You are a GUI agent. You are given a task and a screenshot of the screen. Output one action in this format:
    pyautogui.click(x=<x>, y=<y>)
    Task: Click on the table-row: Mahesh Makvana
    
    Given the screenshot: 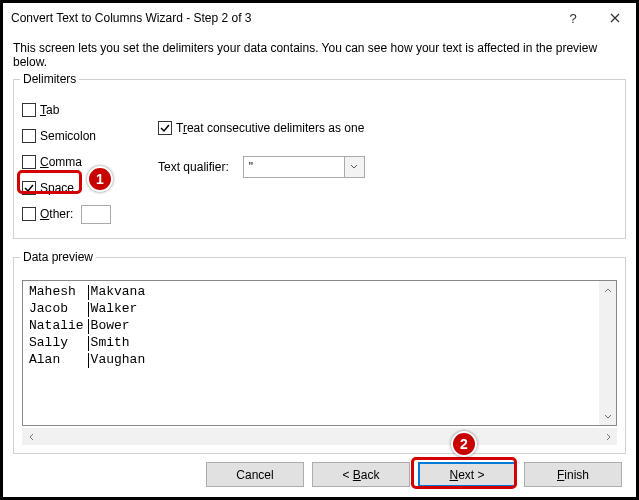 What is the action you would take?
    pyautogui.click(x=89, y=292)
    